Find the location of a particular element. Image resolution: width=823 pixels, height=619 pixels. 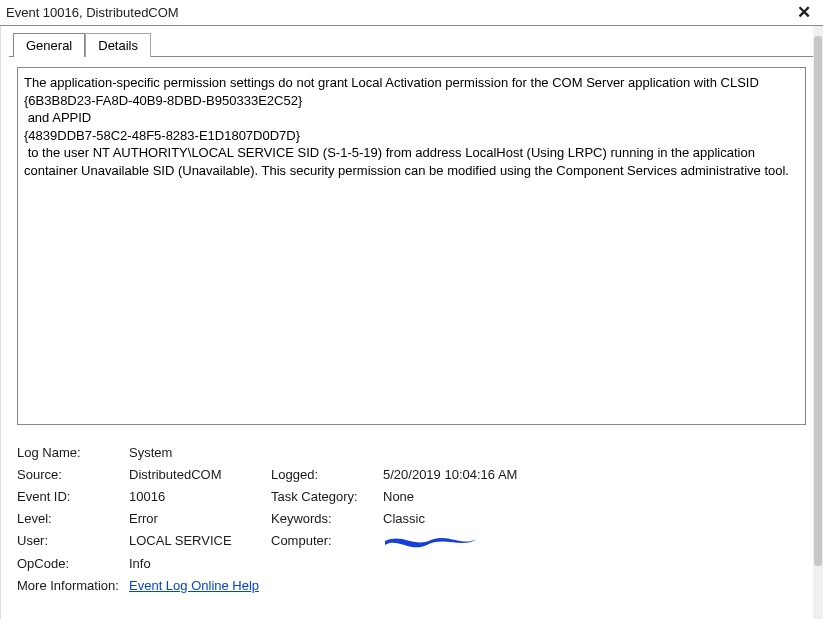

label-user: User: is located at coordinates (72, 541).